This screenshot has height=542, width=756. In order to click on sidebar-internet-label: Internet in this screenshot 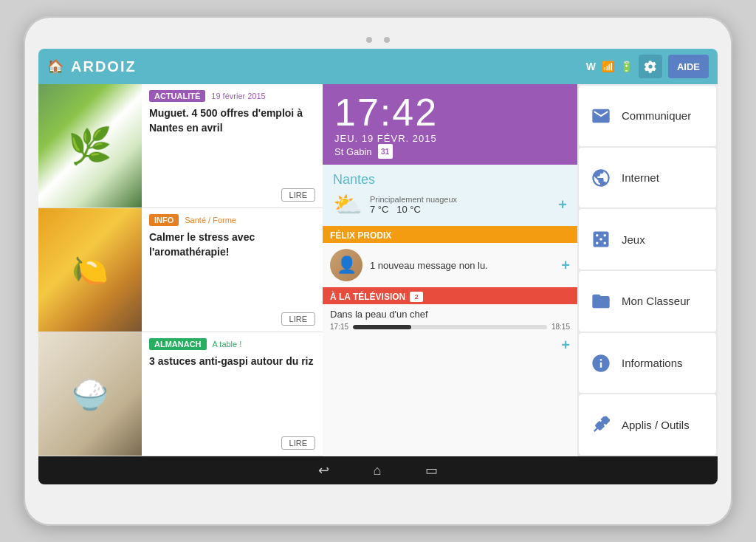, I will do `click(641, 177)`.